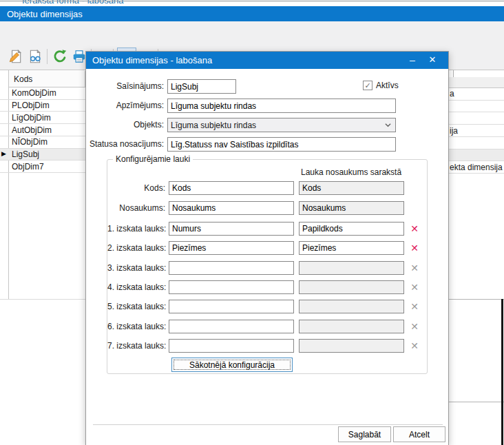  I want to click on field-label: 2. izskata lauks:, so click(136, 248).